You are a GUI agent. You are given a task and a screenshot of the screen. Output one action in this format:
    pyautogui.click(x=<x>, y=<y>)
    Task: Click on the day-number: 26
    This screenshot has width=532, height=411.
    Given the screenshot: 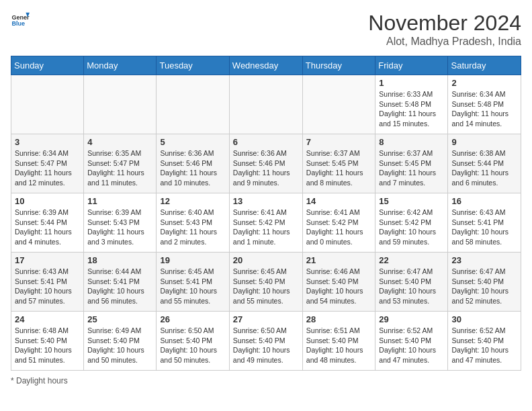 What is the action you would take?
    pyautogui.click(x=192, y=320)
    